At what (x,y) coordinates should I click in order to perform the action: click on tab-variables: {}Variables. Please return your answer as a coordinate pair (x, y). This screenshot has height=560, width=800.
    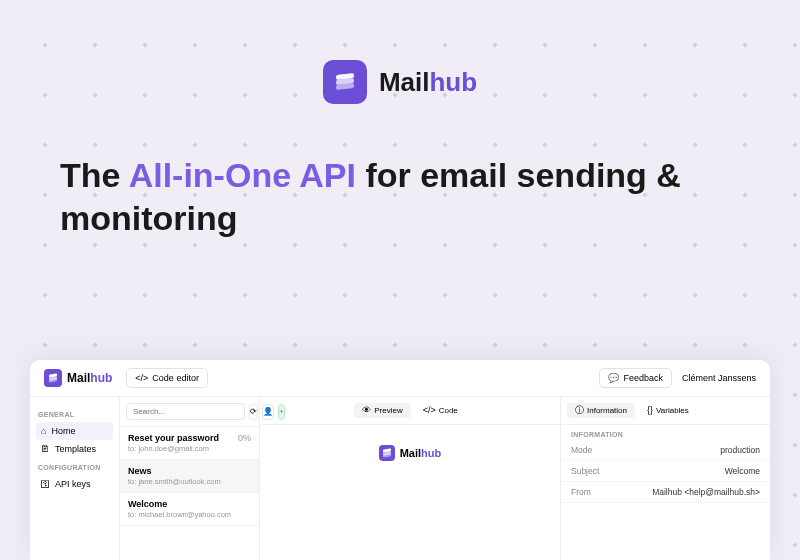
    Looking at the image, I should click on (668, 410).